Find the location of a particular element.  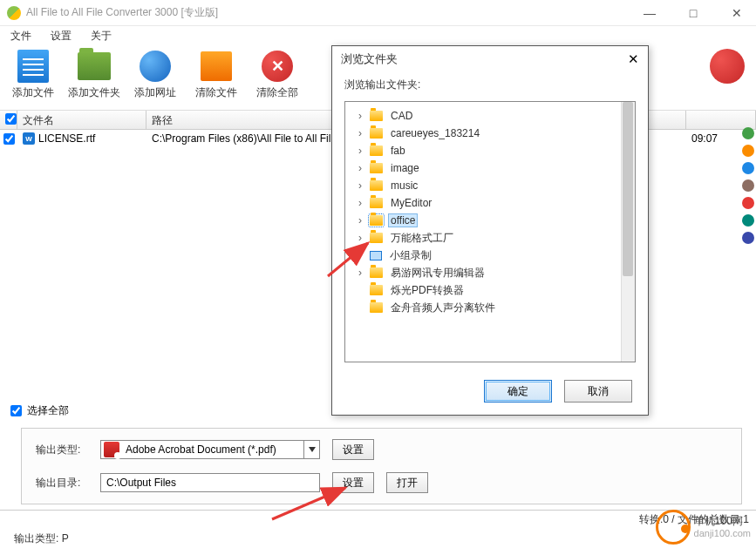

window-controls: — □ ✕ is located at coordinates (693, 13).